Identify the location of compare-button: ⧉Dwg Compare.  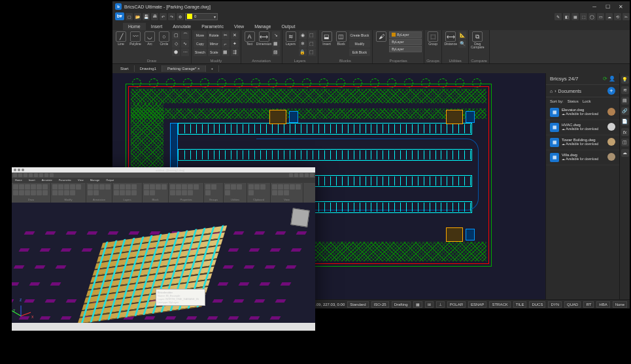
(477, 41).